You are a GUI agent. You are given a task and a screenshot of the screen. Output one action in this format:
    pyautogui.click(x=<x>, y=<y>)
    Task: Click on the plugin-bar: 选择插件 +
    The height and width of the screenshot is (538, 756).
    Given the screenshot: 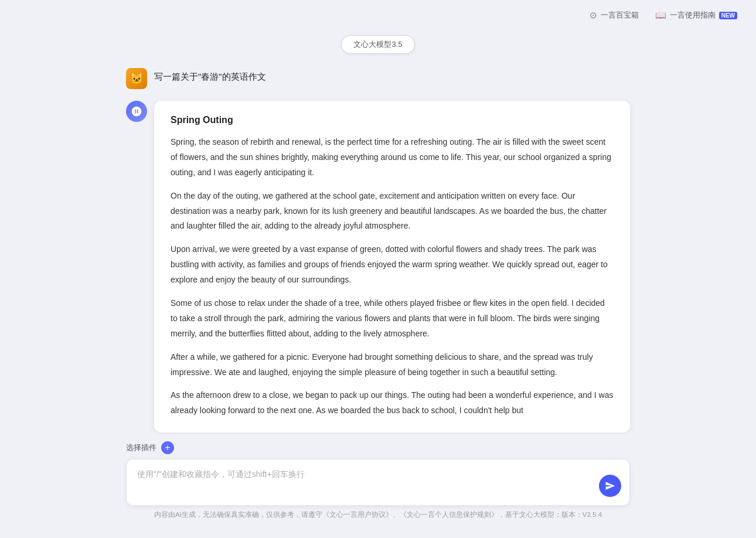 What is the action you would take?
    pyautogui.click(x=378, y=448)
    